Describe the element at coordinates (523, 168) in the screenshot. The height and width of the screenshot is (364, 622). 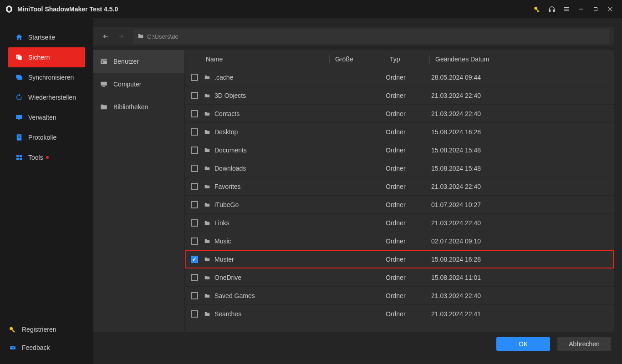
I see `row-date: 15.08.2024 15:48` at that location.